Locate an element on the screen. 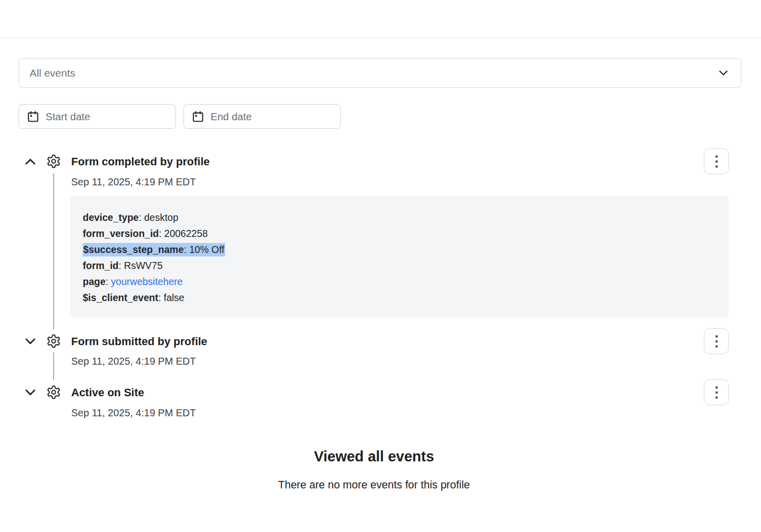  event-filter-value: All events is located at coordinates (373, 73).